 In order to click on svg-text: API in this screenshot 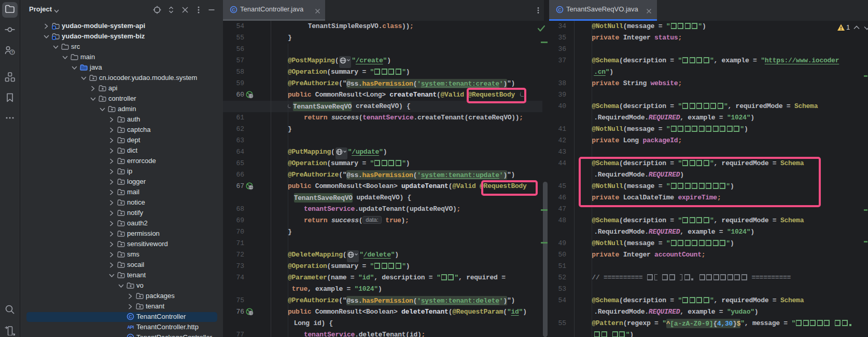, I will do `click(131, 327)`.